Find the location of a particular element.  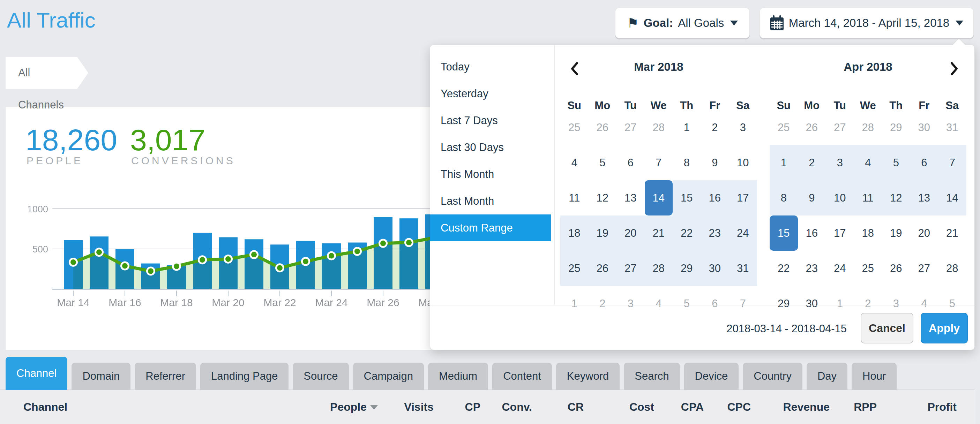

tab-hour: Hour is located at coordinates (874, 376).